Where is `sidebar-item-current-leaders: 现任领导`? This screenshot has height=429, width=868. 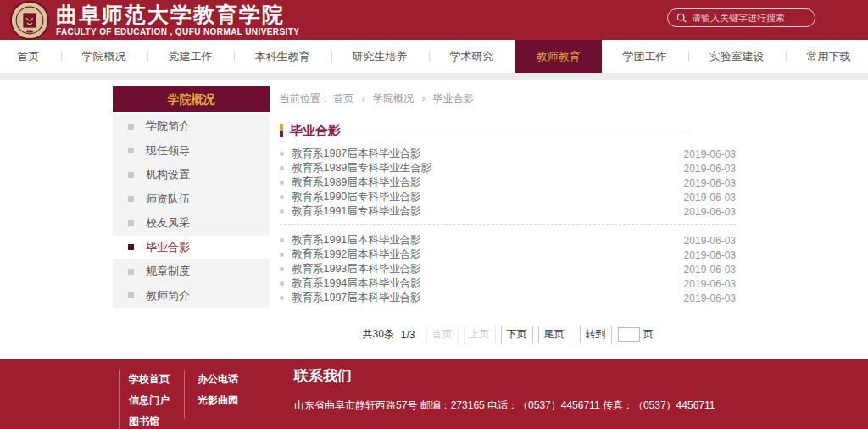 sidebar-item-current-leaders: 现任领导 is located at coordinates (192, 151).